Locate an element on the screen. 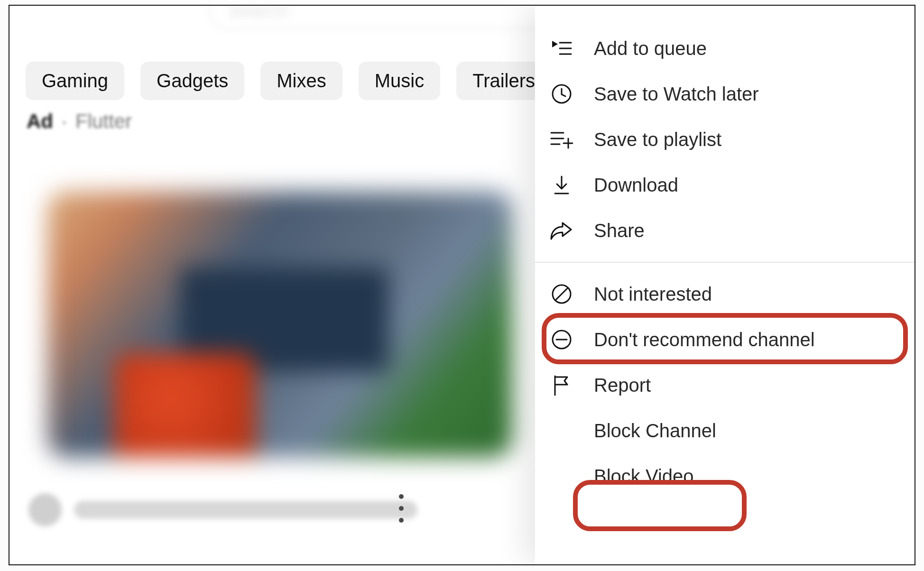 Image resolution: width=924 pixels, height=571 pixels. menu-divider is located at coordinates (725, 262).